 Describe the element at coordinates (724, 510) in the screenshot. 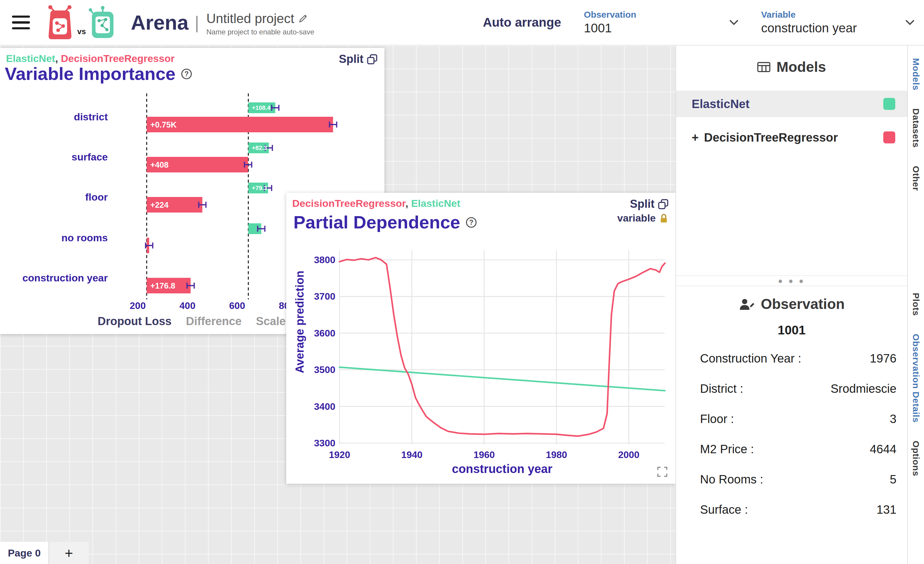

I see `observation-field-label: Surface :` at that location.